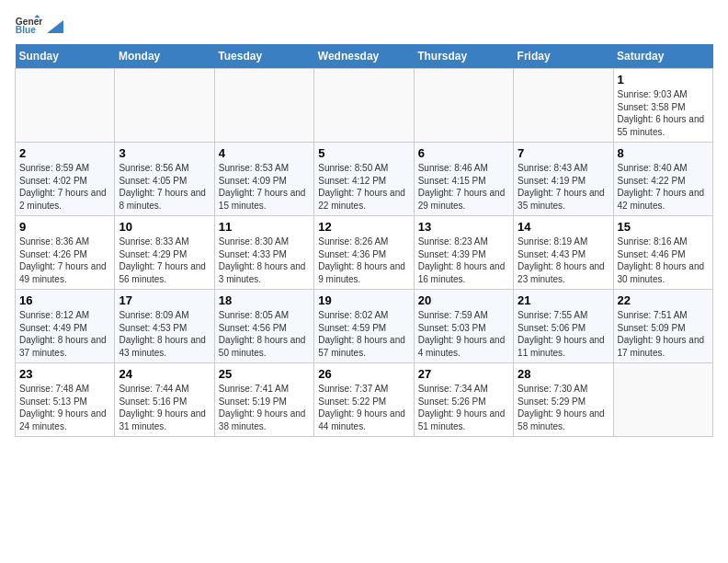 The width and height of the screenshot is (728, 563). I want to click on day-info: Sunrise: 7:44 AM Sunset: 5:16 PM Dayligh…, so click(164, 408).